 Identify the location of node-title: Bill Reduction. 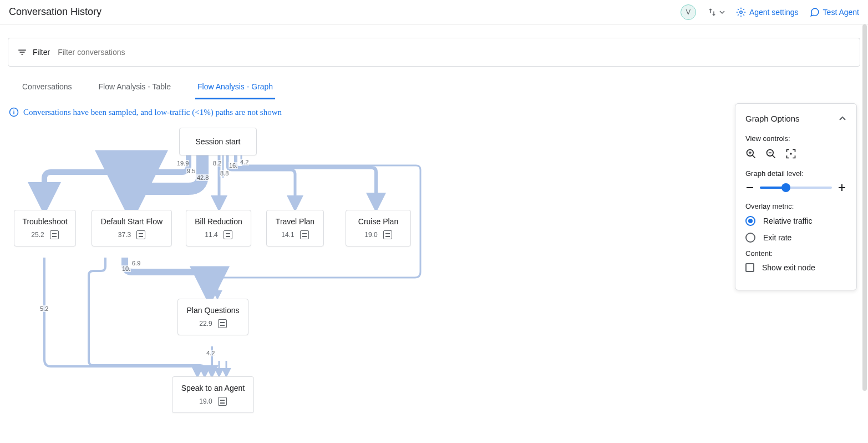
(219, 222).